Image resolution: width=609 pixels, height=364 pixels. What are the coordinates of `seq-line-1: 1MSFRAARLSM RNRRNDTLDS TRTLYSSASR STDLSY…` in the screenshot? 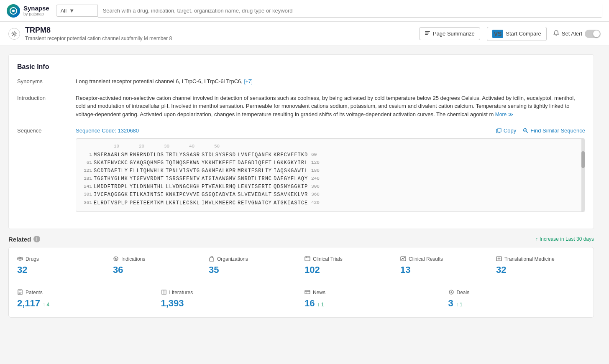 It's located at (330, 155).